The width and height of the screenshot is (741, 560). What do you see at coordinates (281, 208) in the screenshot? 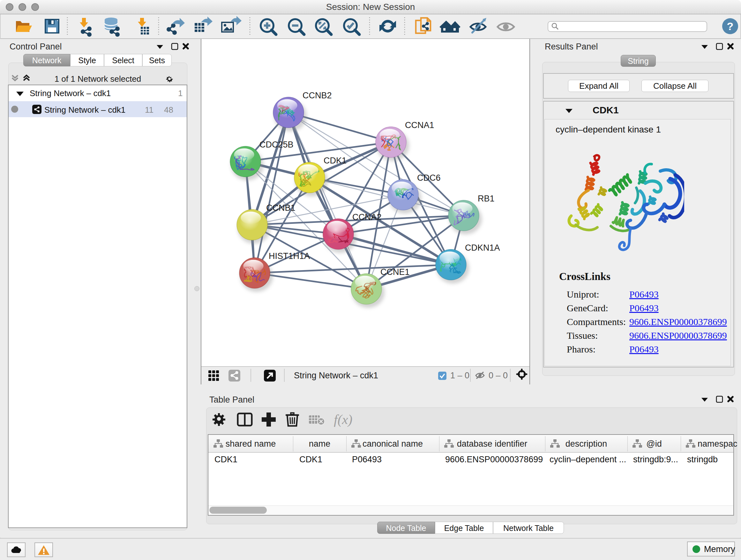
I see `svg-text: CCNB1` at bounding box center [281, 208].